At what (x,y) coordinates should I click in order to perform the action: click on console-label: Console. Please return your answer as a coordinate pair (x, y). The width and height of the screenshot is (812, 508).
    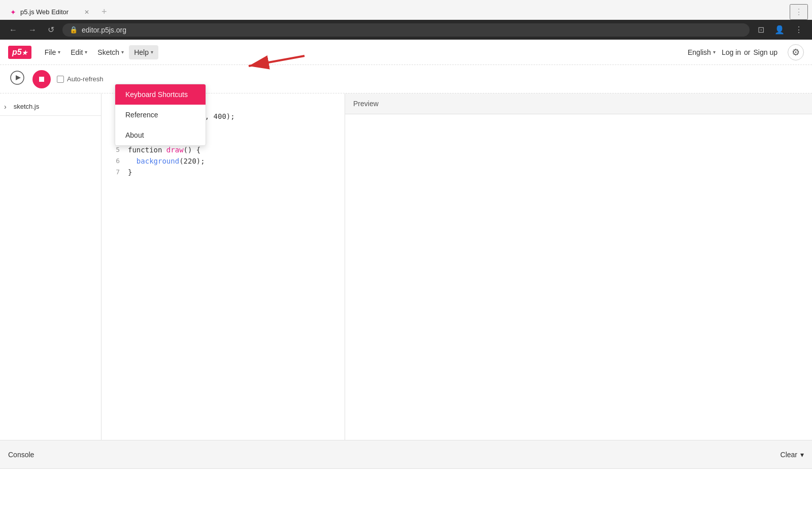
    Looking at the image, I should click on (21, 455).